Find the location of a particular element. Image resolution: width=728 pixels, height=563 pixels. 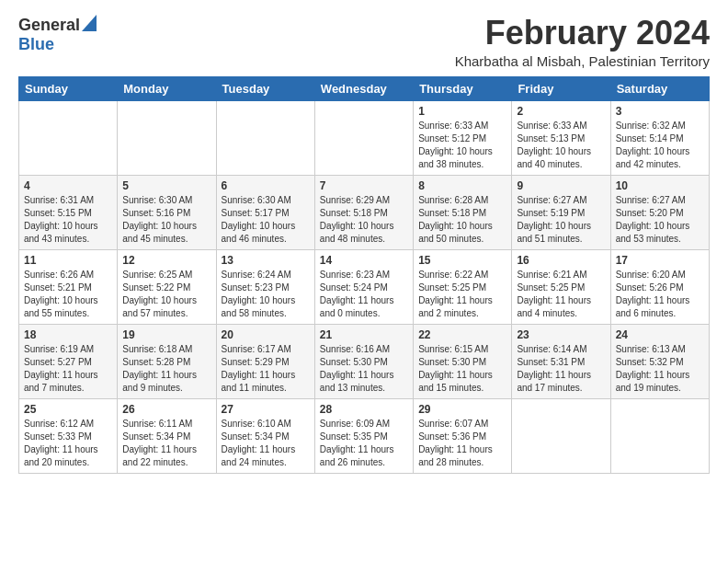

calendar-cell: 7Sunrise: 6:29 AMSunset: 5:18 PMDaylight… is located at coordinates (364, 212).